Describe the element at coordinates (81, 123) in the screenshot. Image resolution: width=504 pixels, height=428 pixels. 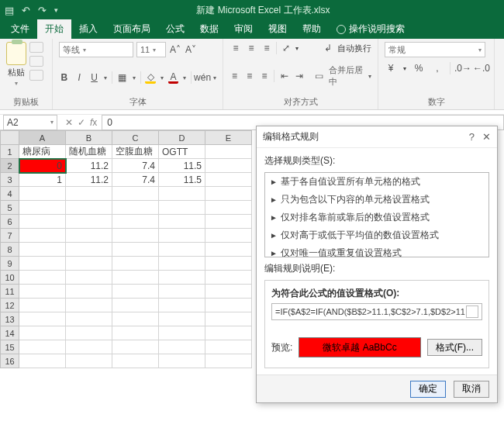
I see `enter-icon: ✓` at that location.